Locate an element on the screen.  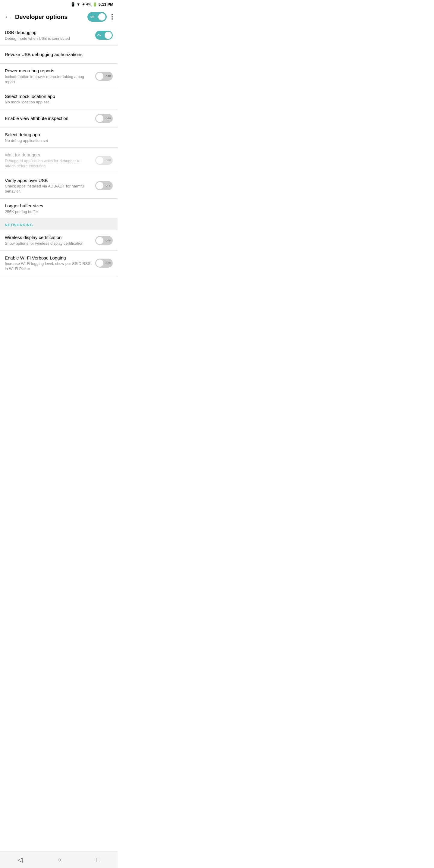
usb-debugging-title: USB debugging is located at coordinates (48, 33).